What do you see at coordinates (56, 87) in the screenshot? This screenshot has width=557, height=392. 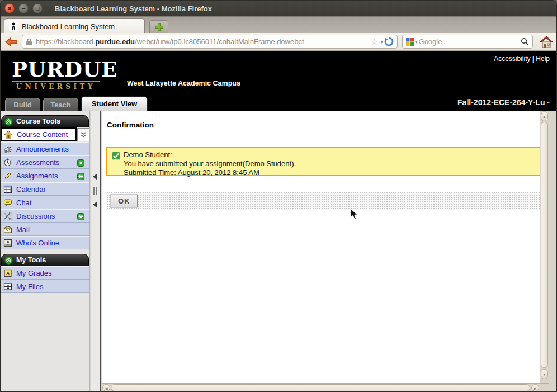 I see `purdue-logo-sub: UNIVERSITY` at bounding box center [56, 87].